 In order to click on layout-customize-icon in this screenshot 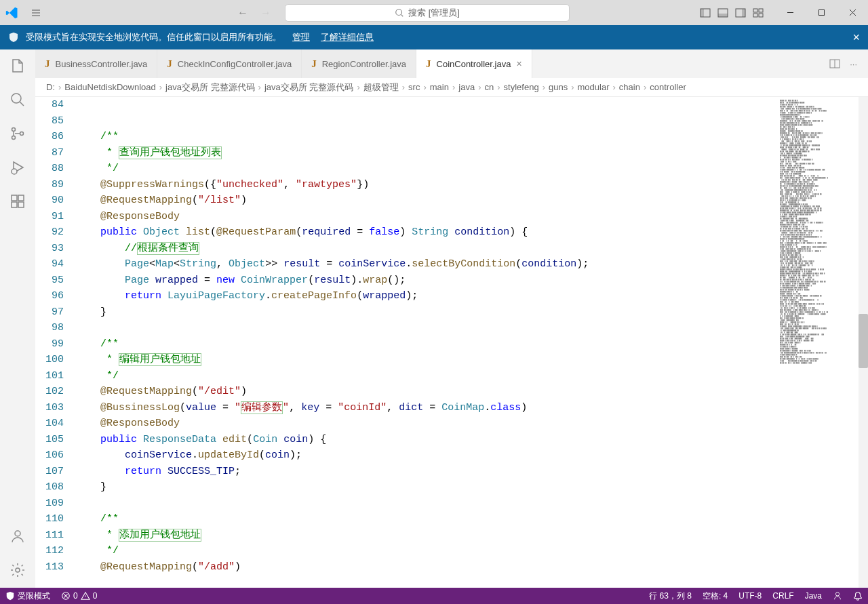, I will do `click(758, 13)`.